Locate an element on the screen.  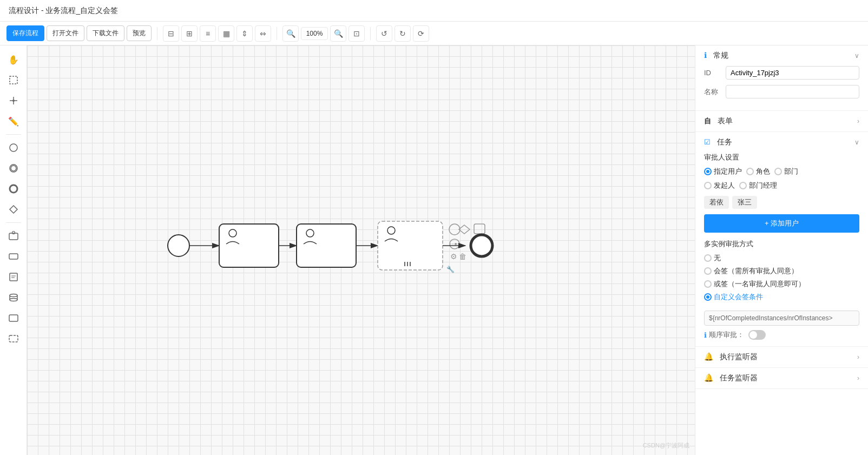
radio-custom-sign: 自定义会签条件 is located at coordinates (781, 297).